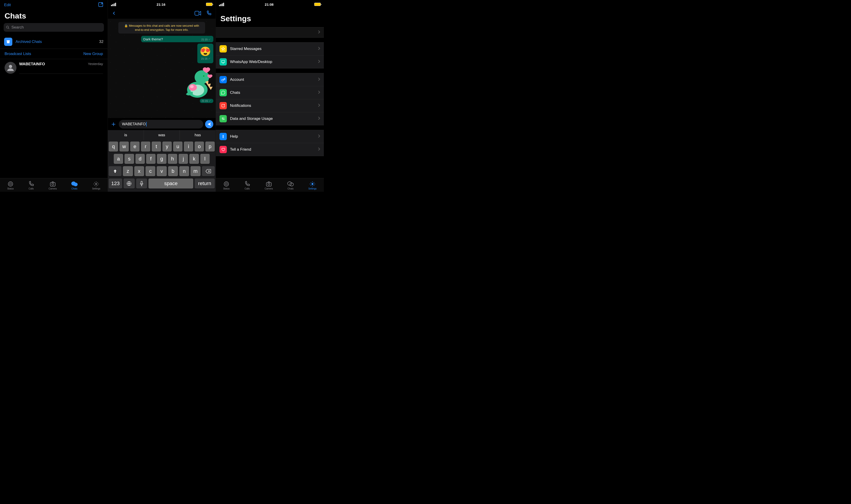 The image size is (851, 504). Describe the element at coordinates (156, 147) in the screenshot. I see `key-t: t` at that location.